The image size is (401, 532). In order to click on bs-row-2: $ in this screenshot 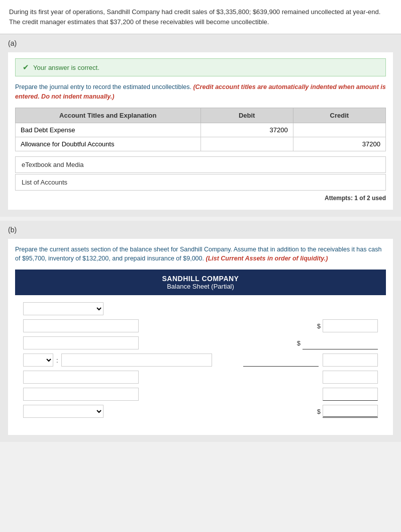, I will do `click(201, 326)`.